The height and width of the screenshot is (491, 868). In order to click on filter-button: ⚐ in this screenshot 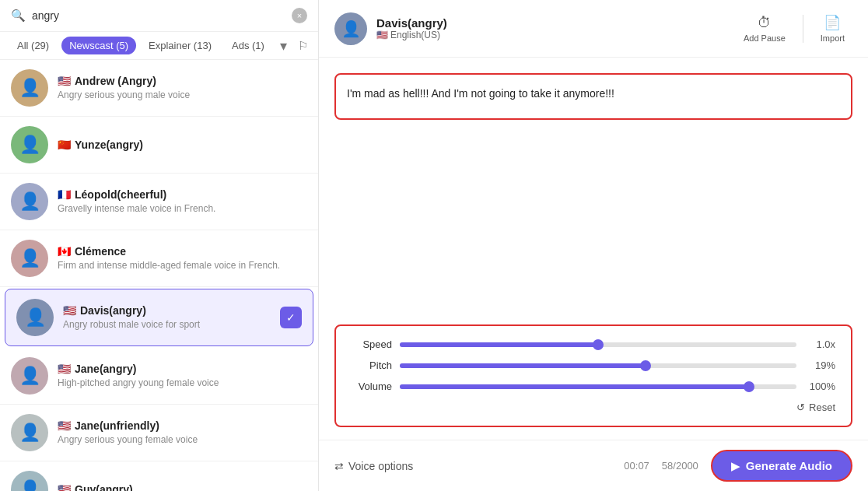, I will do `click(303, 46)`.